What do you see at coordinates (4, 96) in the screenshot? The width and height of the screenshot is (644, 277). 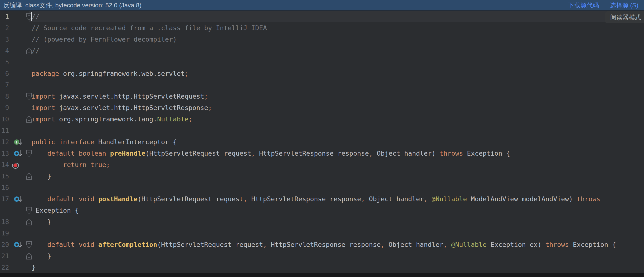 I see `line-number: 8` at bounding box center [4, 96].